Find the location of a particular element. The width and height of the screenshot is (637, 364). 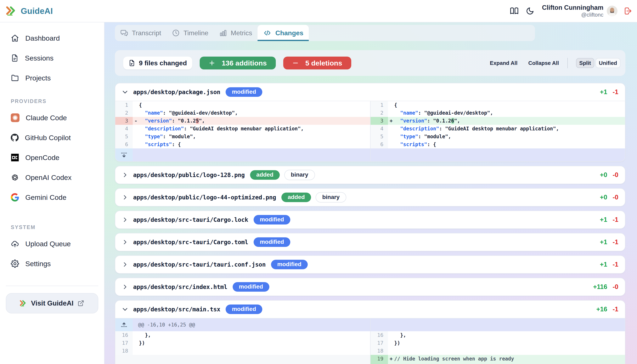

sidebar-item-dashboard: Dashboard is located at coordinates (52, 38).